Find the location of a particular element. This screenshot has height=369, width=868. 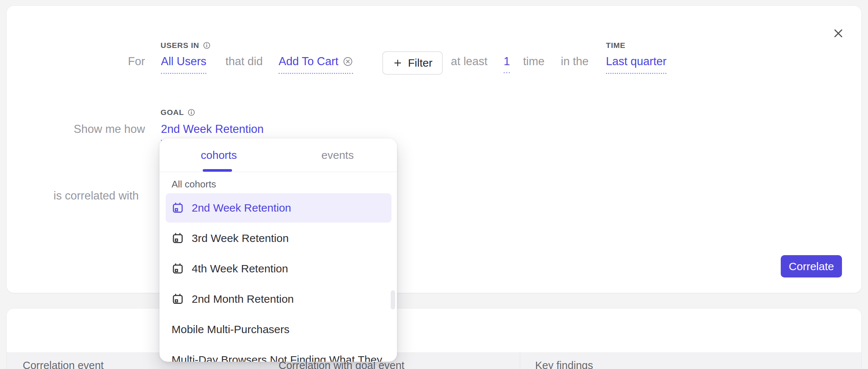

list-item-label: 2nd Week Retention is located at coordinates (241, 208).